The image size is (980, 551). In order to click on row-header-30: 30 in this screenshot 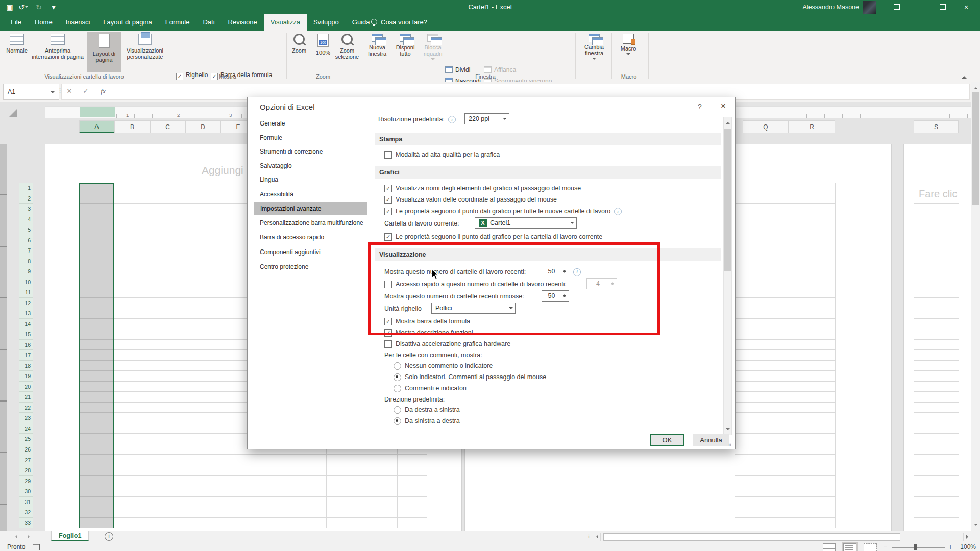, I will do `click(26, 492)`.